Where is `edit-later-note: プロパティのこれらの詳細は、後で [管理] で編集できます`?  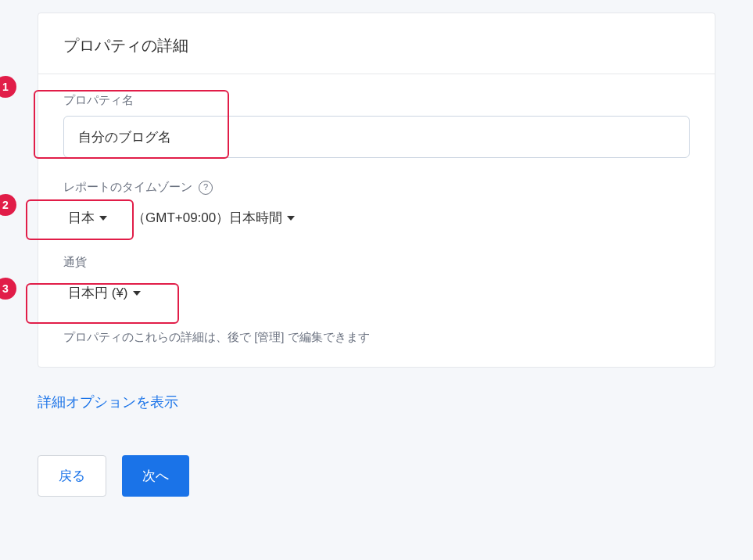
edit-later-note: プロパティのこれらの詳細は、後で [管理] で編集できます is located at coordinates (377, 338).